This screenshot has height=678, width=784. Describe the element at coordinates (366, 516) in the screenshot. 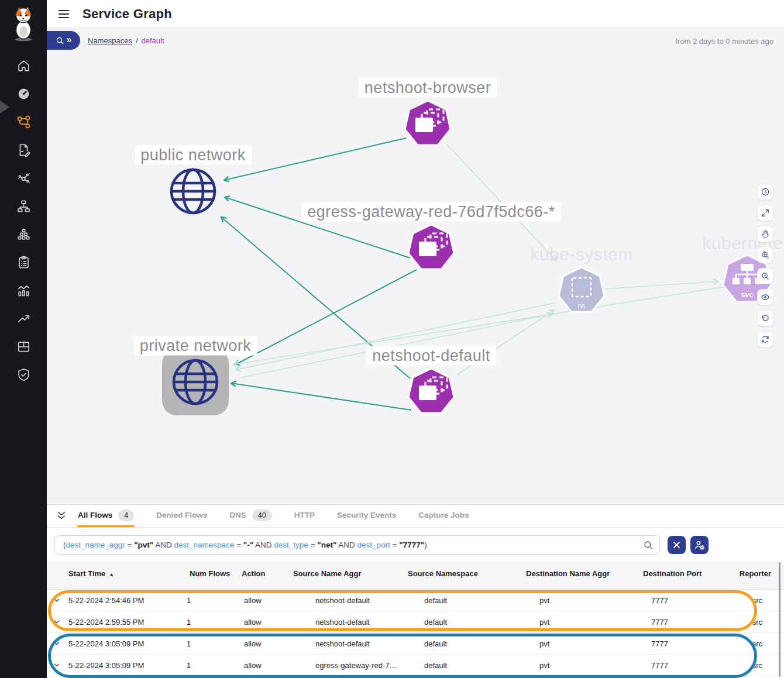

I see `tab-security-events: Security Events` at that location.